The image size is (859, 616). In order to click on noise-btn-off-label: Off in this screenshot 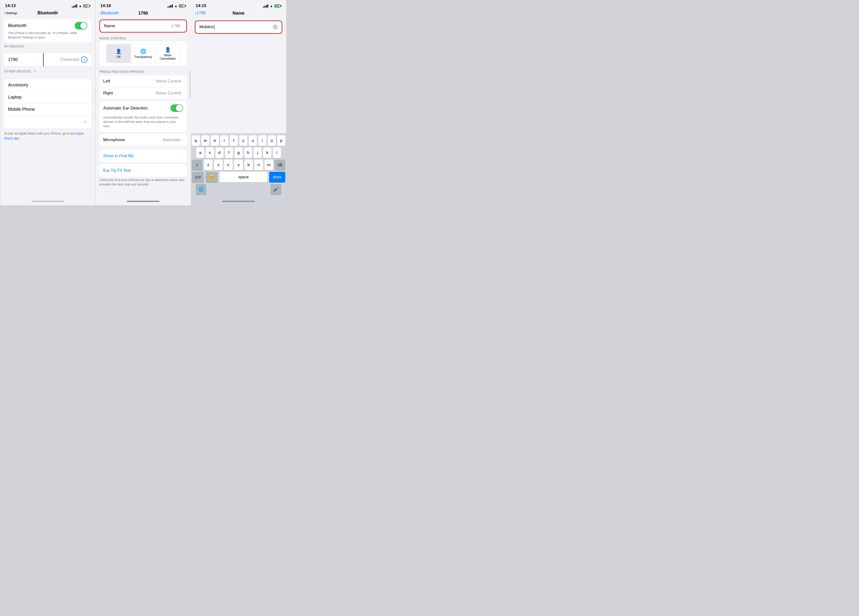, I will do `click(119, 57)`.